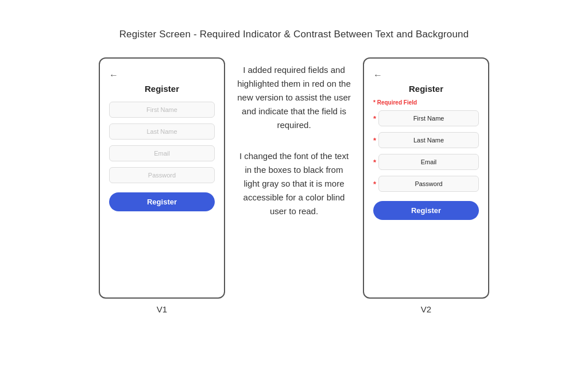 The image size is (588, 375). What do you see at coordinates (374, 118) in the screenshot?
I see `v2-first-name-asterisk: *` at bounding box center [374, 118].